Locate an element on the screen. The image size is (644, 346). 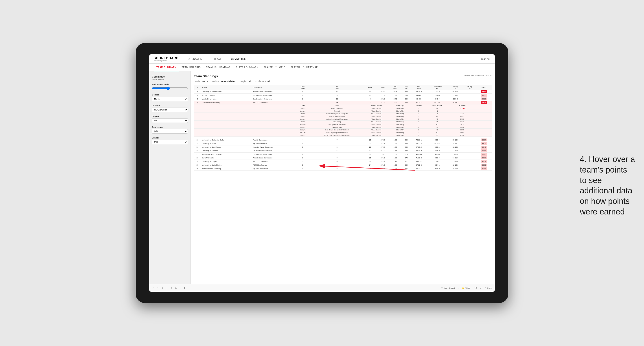
filter-conference-label: Conference: is located at coordinates (261, 81).